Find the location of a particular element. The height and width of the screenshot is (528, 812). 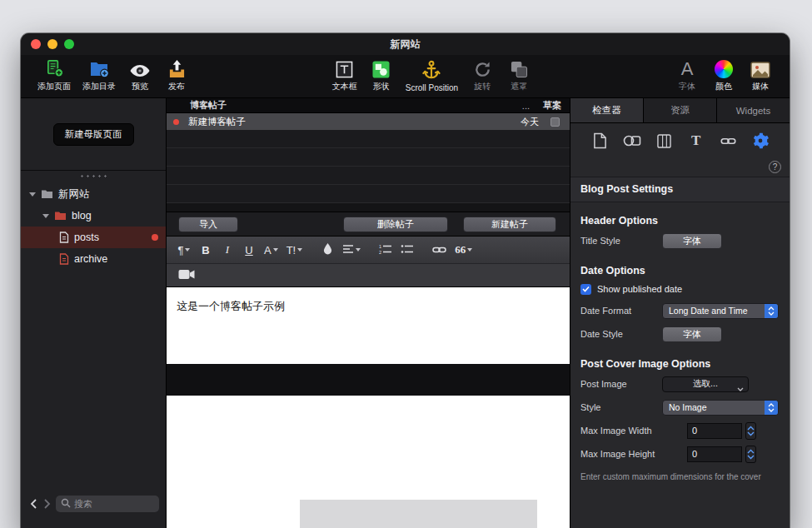

settings-title-band: Blog Post Settings is located at coordinates (680, 190).